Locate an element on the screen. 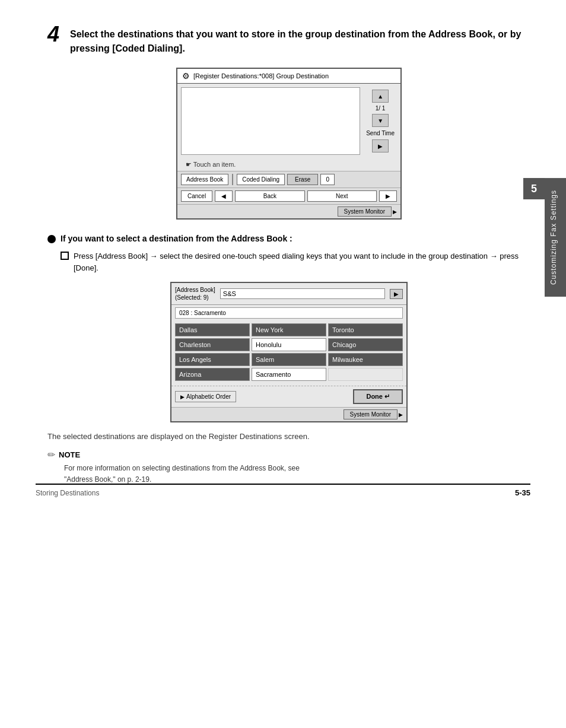 The width and height of the screenshot is (566, 728). addr-cell-toronto: Toronto is located at coordinates (365, 330).